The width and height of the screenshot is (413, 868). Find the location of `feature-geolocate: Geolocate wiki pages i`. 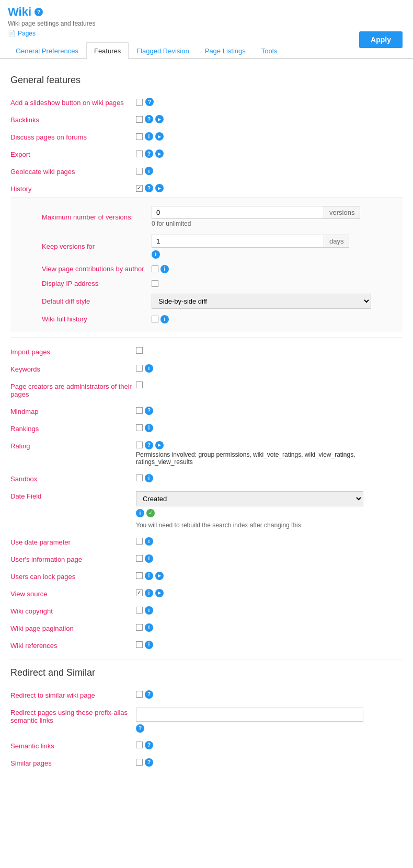

feature-geolocate: Geolocate wiki pages i is located at coordinates (206, 171).